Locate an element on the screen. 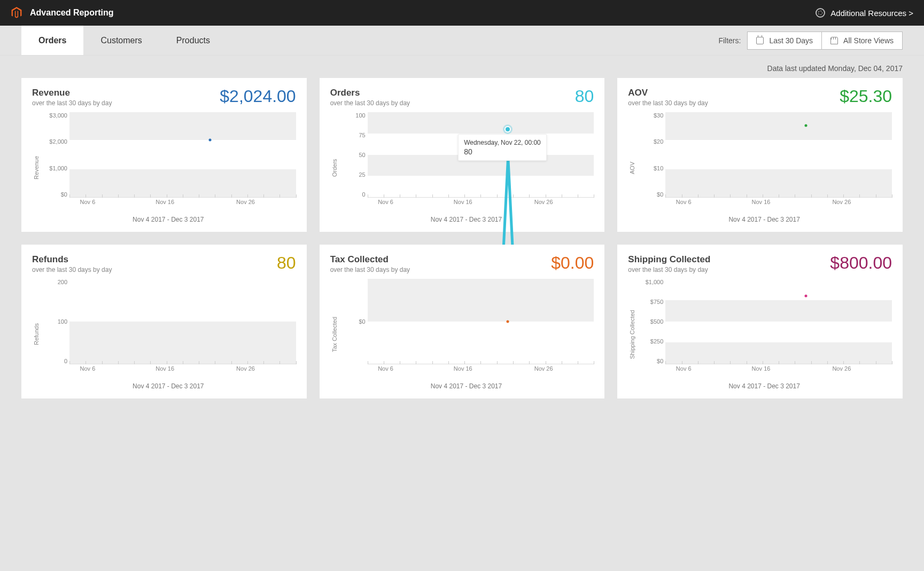 This screenshot has height=571, width=924. aov-x-ticks: Nov 6 Nov 16 Nov 26 is located at coordinates (779, 204).